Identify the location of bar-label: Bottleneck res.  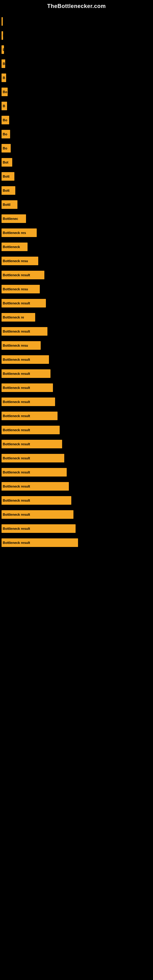
(14, 233).